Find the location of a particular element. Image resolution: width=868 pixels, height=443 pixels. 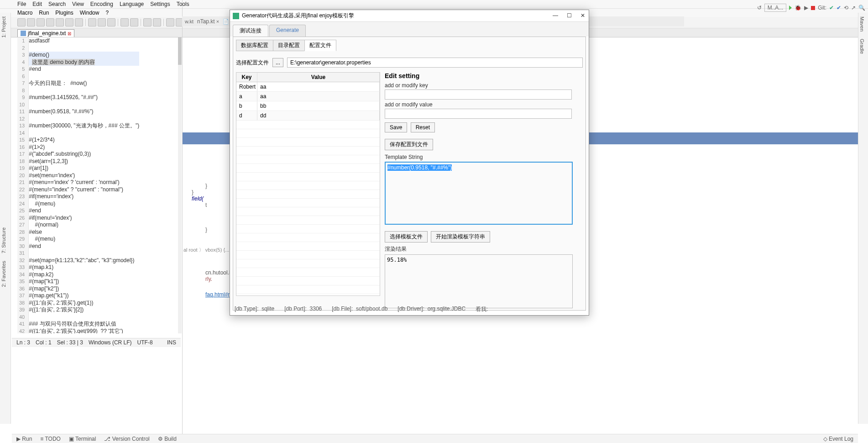

tb-zoom-in is located at coordinates (170, 22).